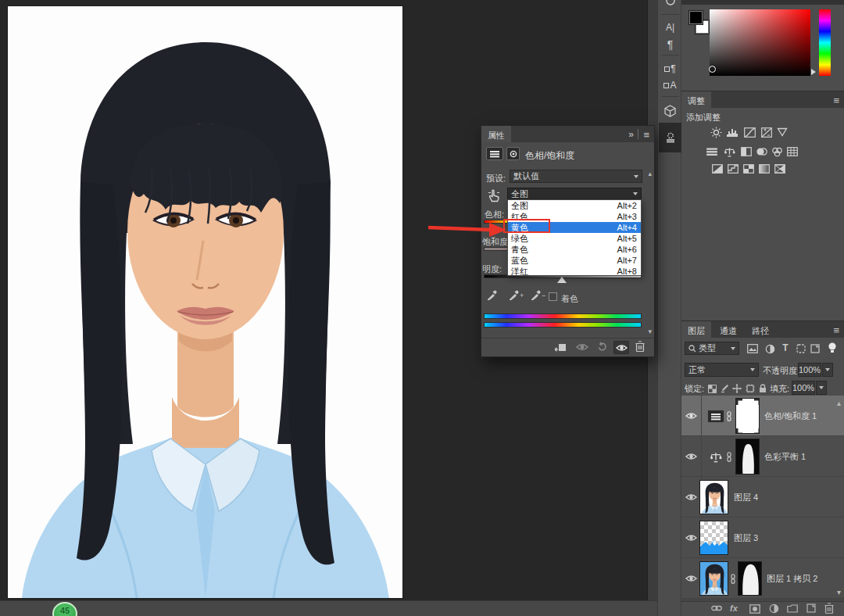 This screenshot has height=616, width=844. Describe the element at coordinates (694, 389) in the screenshot. I see `lock-label: 锁定:` at that location.